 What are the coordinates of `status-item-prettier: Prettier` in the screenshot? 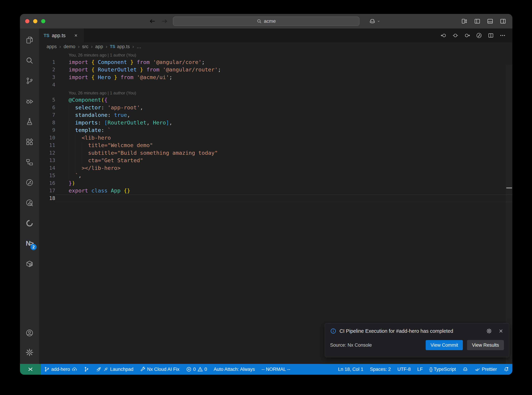 It's located at (486, 369).